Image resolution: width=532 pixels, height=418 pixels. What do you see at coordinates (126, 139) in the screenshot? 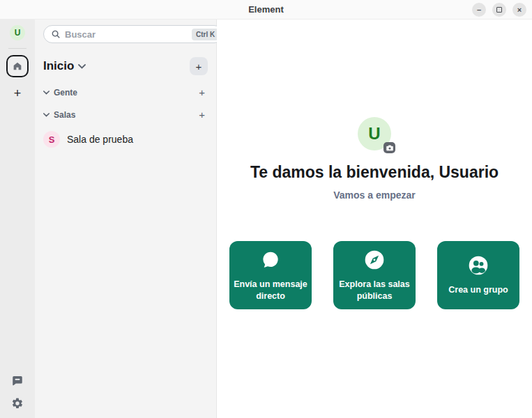
I see `room-list-item: S Sala de prueba` at bounding box center [126, 139].